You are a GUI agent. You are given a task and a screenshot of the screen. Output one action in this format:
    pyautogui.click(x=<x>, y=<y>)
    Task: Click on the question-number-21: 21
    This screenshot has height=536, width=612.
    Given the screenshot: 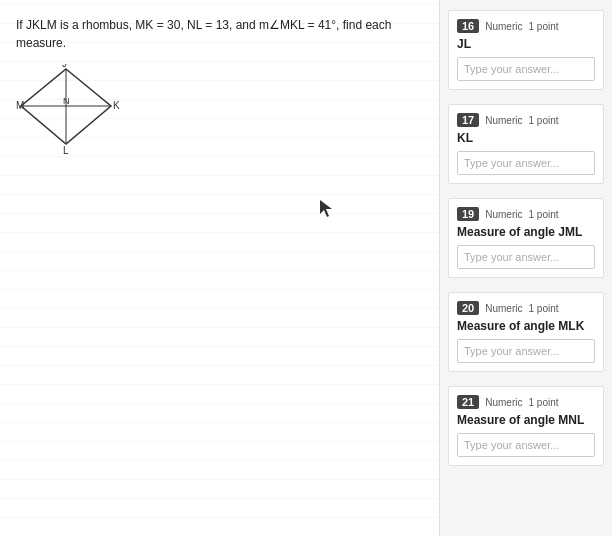 What is the action you would take?
    pyautogui.click(x=468, y=402)
    